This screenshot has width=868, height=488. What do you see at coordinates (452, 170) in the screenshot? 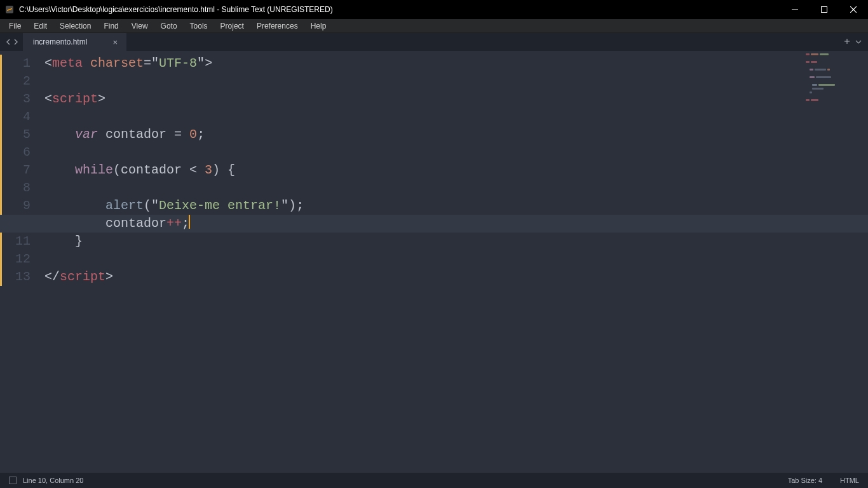
I see `code-line: while(contador < 3) {` at bounding box center [452, 170].